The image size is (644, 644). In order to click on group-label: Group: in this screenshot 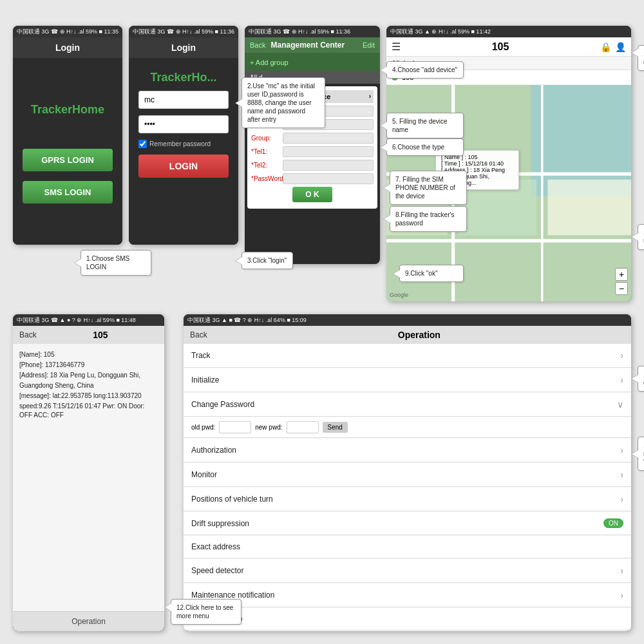, I will do `click(265, 138)`.